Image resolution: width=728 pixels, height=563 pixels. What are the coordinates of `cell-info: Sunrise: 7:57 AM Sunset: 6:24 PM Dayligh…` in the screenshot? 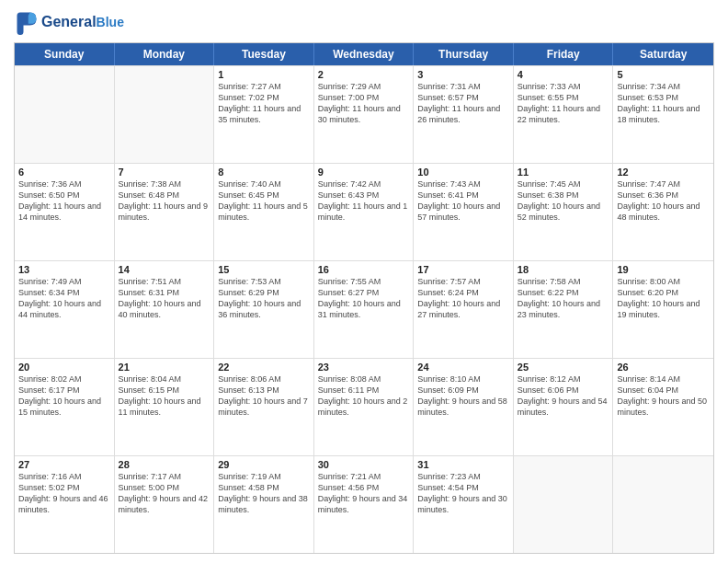 It's located at (463, 298).